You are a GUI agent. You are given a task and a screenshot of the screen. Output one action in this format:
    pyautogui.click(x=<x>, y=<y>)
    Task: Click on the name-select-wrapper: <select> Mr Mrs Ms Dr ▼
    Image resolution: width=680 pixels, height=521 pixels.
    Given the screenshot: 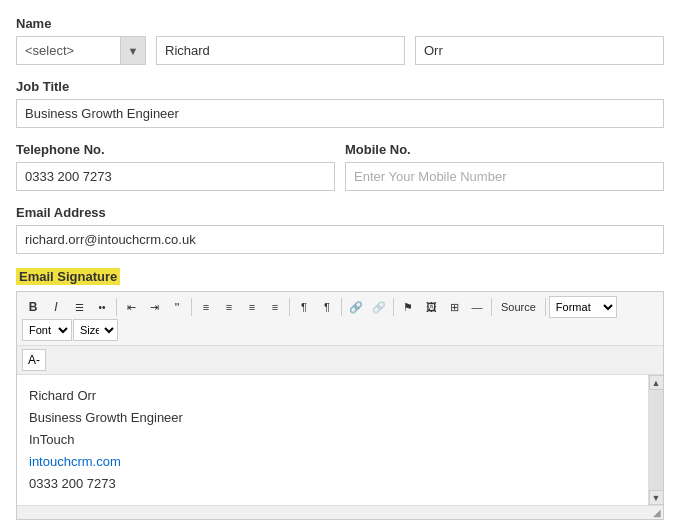 What is the action you would take?
    pyautogui.click(x=81, y=50)
    